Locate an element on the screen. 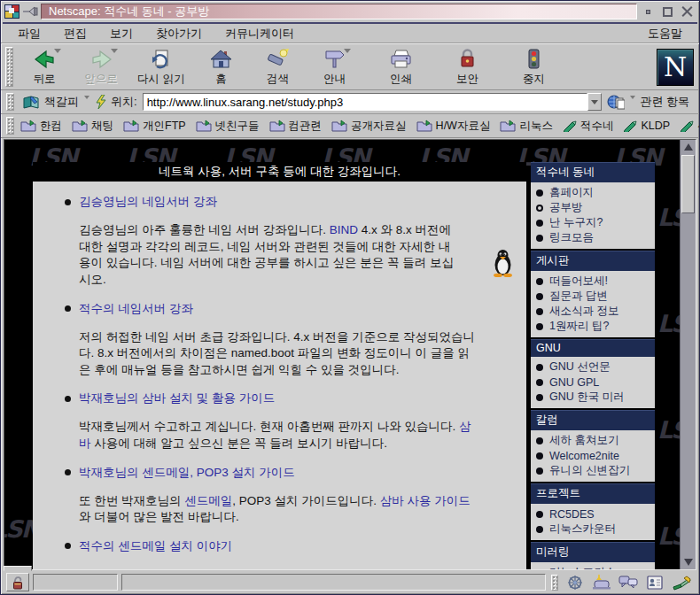 The width and height of the screenshot is (700, 595). window-title: Netscape: 적수네 동네 - 공부방 is located at coordinates (338, 12).